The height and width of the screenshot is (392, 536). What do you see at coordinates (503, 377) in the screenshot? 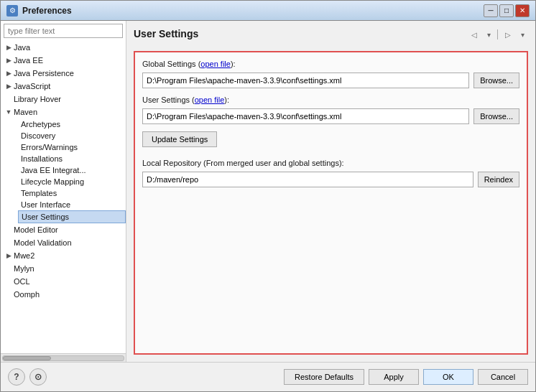
I see `cancel-button: Cancel` at bounding box center [503, 377].